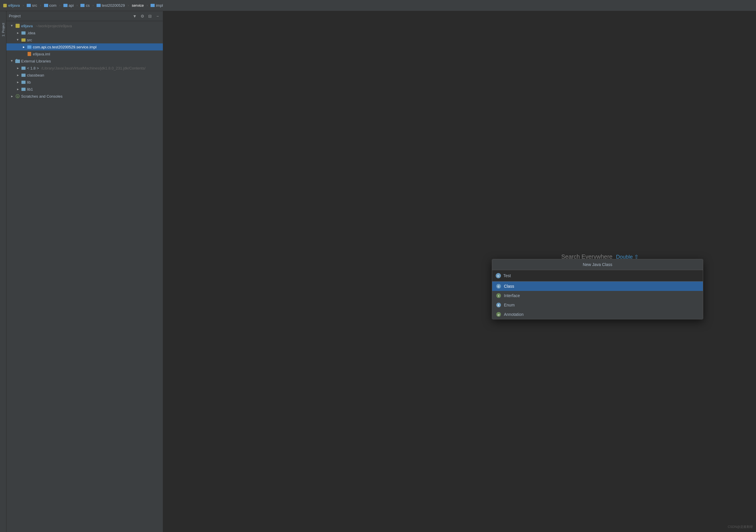  I want to click on tree-label-classbean: classbean, so click(36, 75).